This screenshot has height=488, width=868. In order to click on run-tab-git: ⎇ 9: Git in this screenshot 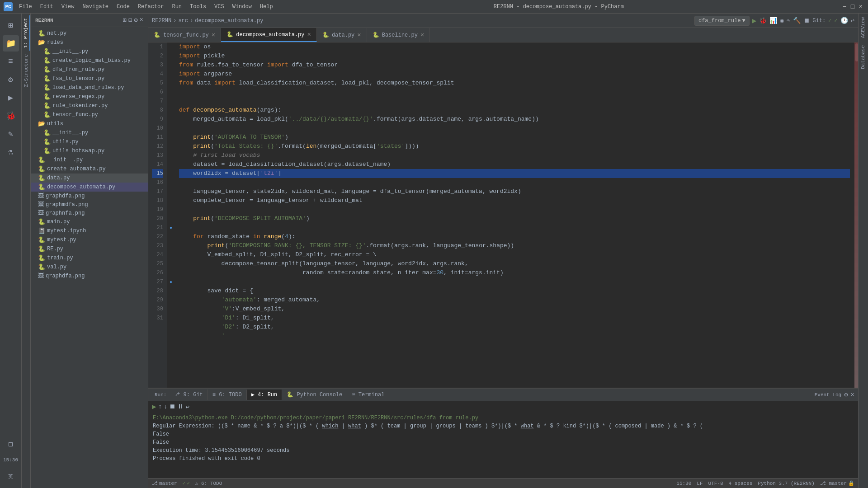, I will do `click(188, 395)`.